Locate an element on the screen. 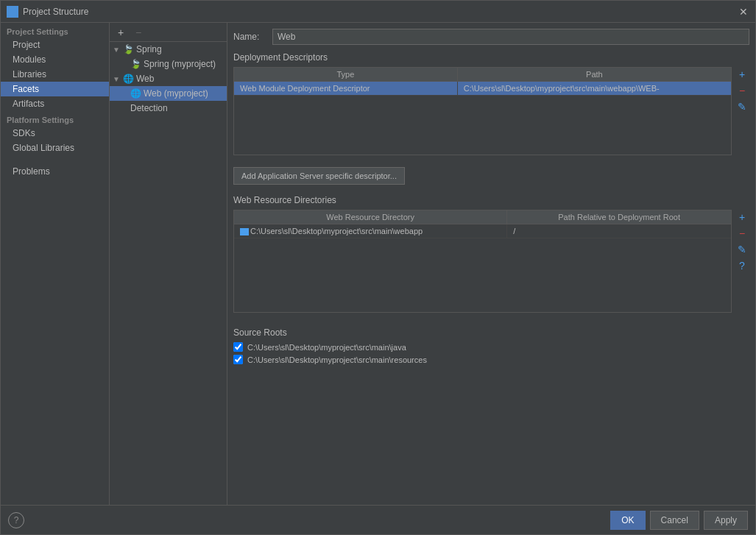  dd-add-button: + is located at coordinates (742, 74).